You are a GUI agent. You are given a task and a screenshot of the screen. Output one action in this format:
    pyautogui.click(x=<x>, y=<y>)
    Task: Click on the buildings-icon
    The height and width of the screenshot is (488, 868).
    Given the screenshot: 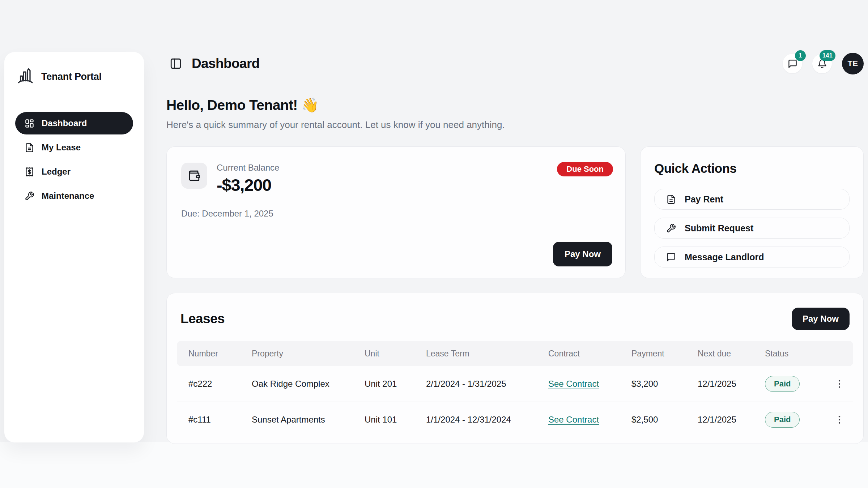 What is the action you would take?
    pyautogui.click(x=25, y=77)
    